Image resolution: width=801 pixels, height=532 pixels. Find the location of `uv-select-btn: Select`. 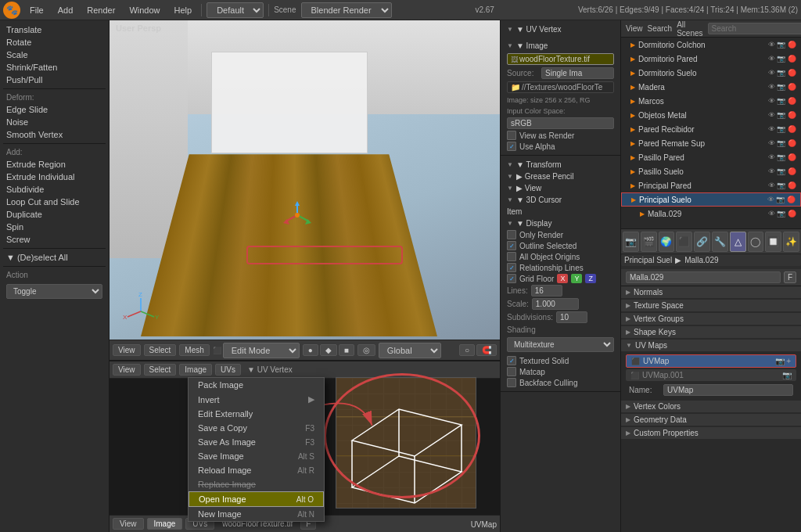

uv-select-btn: Select is located at coordinates (160, 369).